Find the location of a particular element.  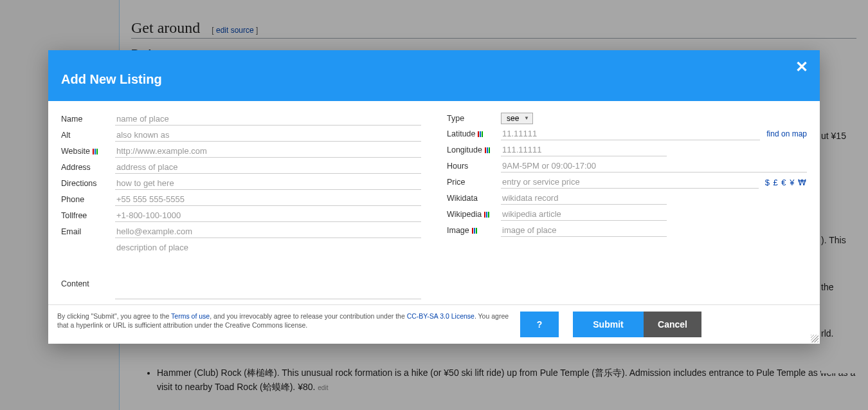

dialog-header: Add New Listing ✕ is located at coordinates (434, 76).